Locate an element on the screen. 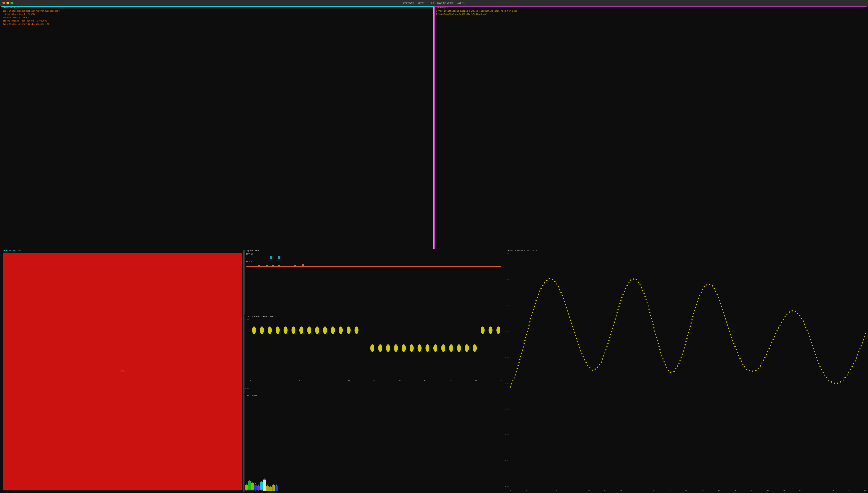 This screenshot has height=493, width=868. braille-x-60: 60 is located at coordinates (768, 490).